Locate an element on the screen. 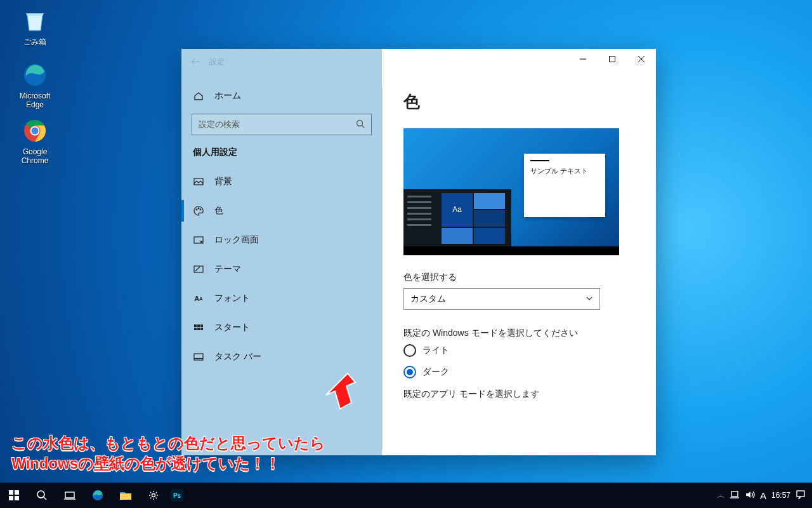 This screenshot has width=812, height=508. picture-icon is located at coordinates (199, 182).